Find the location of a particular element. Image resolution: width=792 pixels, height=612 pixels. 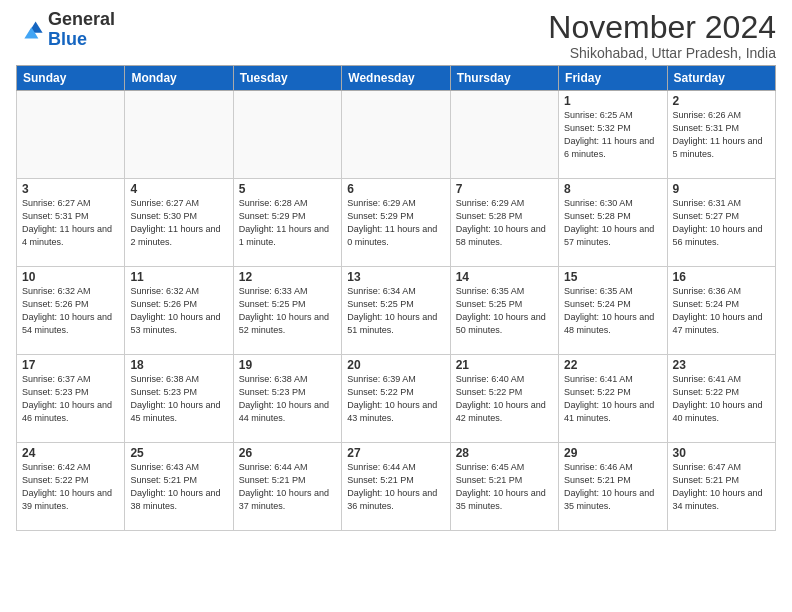

calendar-cell: 14Sunrise: 6:35 AM Sunset: 5:25 PM Dayli… is located at coordinates (504, 311).